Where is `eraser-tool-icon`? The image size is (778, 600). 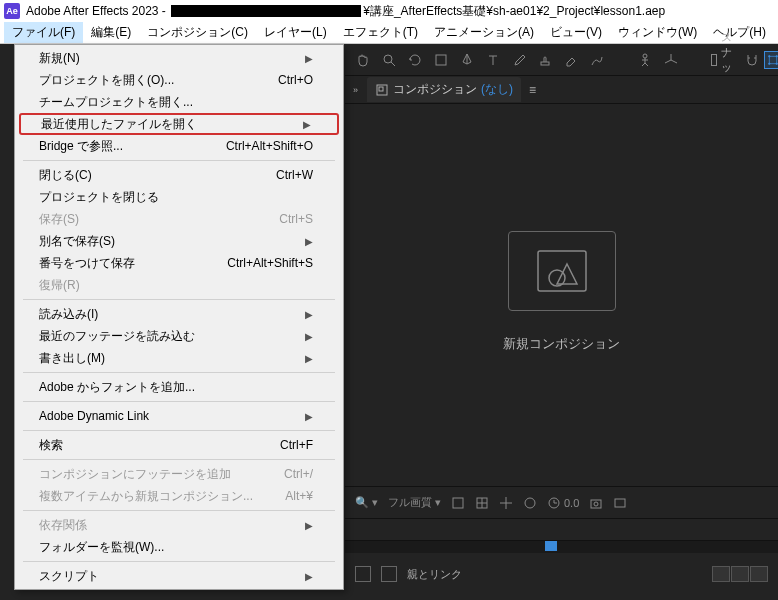 eraser-tool-icon is located at coordinates (571, 60).